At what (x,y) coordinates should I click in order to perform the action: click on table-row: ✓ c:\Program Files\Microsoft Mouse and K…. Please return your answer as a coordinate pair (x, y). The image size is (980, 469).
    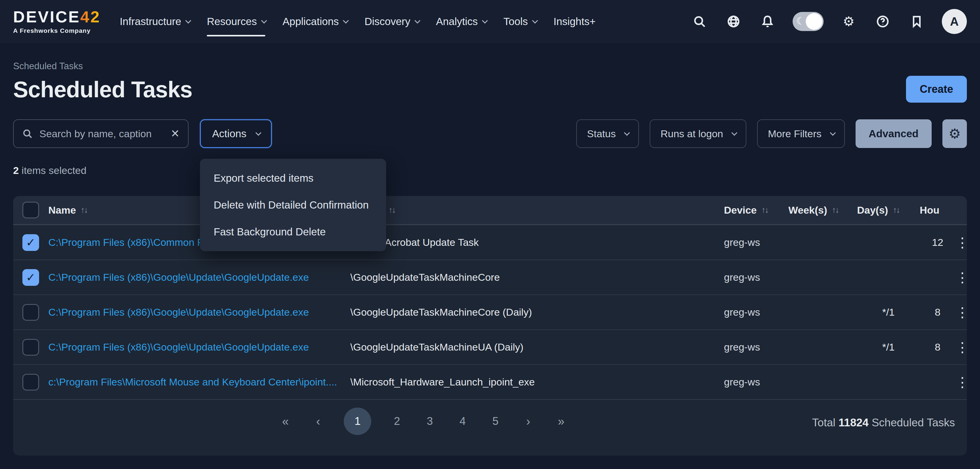
    Looking at the image, I should click on (490, 382).